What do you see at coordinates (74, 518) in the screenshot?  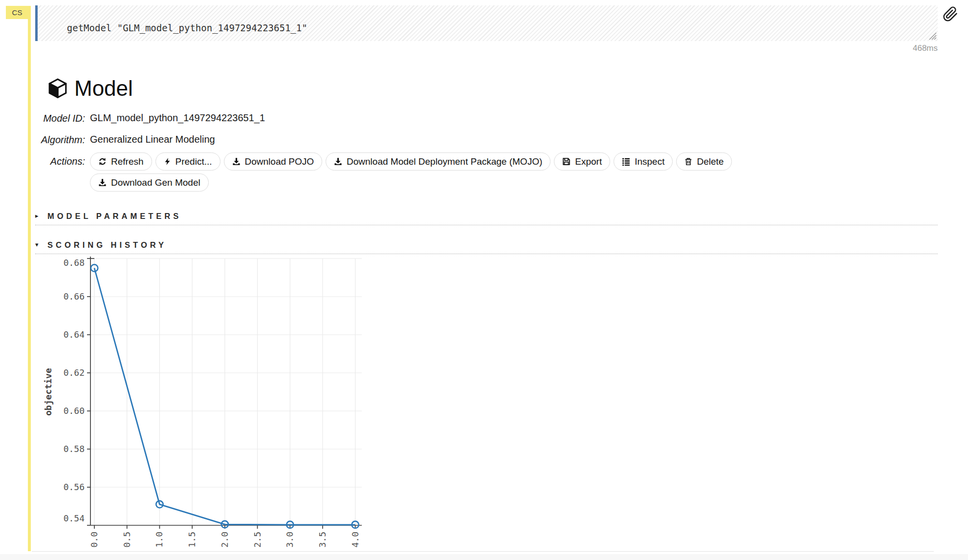 I see `svg-text: 0.54` at bounding box center [74, 518].